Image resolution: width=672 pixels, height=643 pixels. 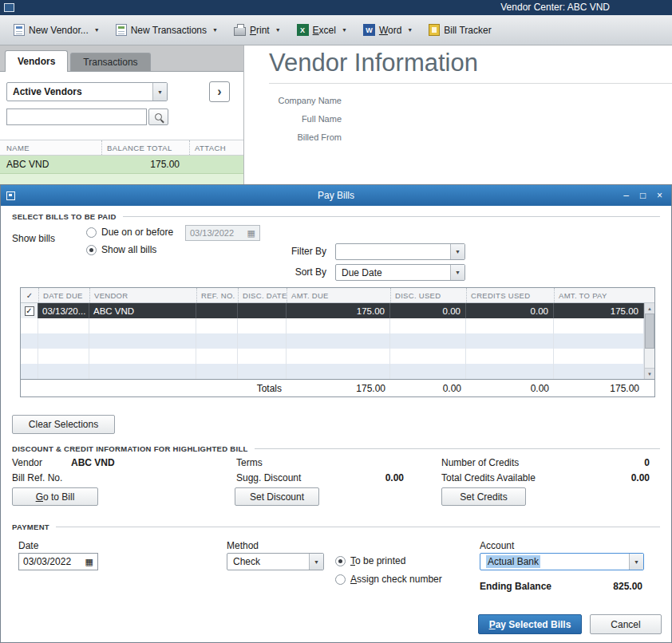 What do you see at coordinates (260, 30) in the screenshot?
I see `print-label: Print` at bounding box center [260, 30].